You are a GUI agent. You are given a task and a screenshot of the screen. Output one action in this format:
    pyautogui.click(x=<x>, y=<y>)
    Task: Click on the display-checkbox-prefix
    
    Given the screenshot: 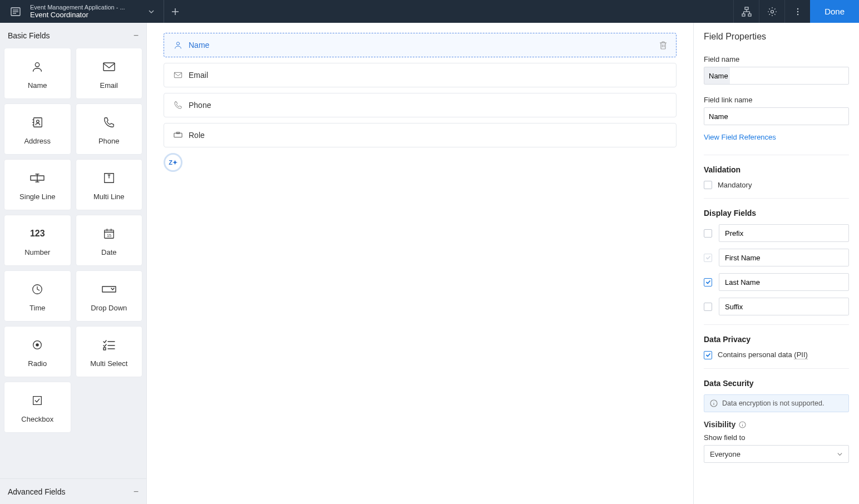 What is the action you would take?
    pyautogui.click(x=708, y=234)
    